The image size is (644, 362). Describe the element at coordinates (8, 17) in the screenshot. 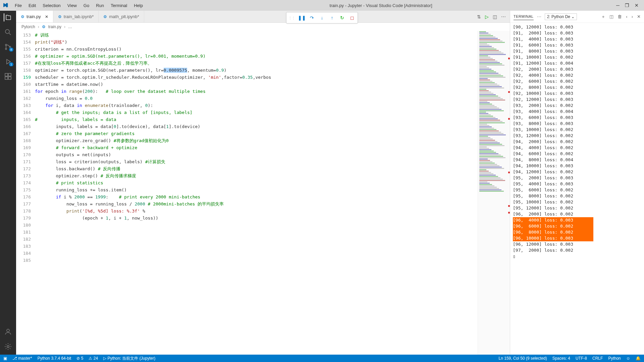

I see `explorer-icon` at that location.